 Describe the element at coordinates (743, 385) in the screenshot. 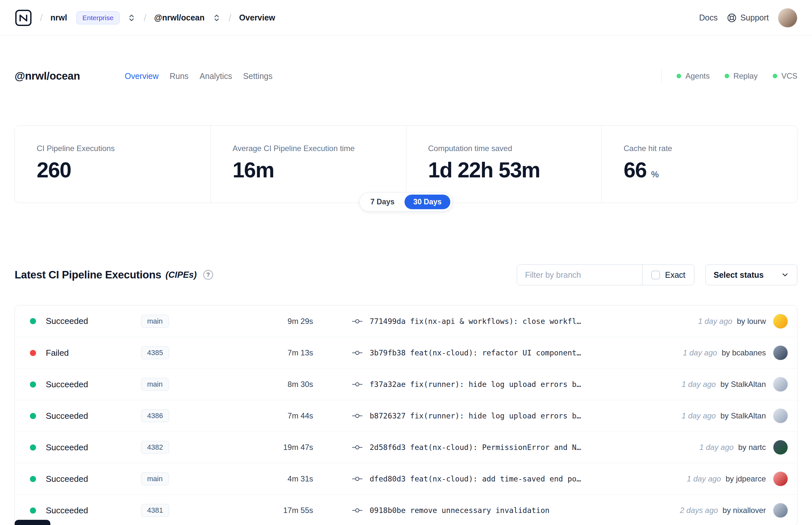

I see `author: by StalkAltan` at that location.